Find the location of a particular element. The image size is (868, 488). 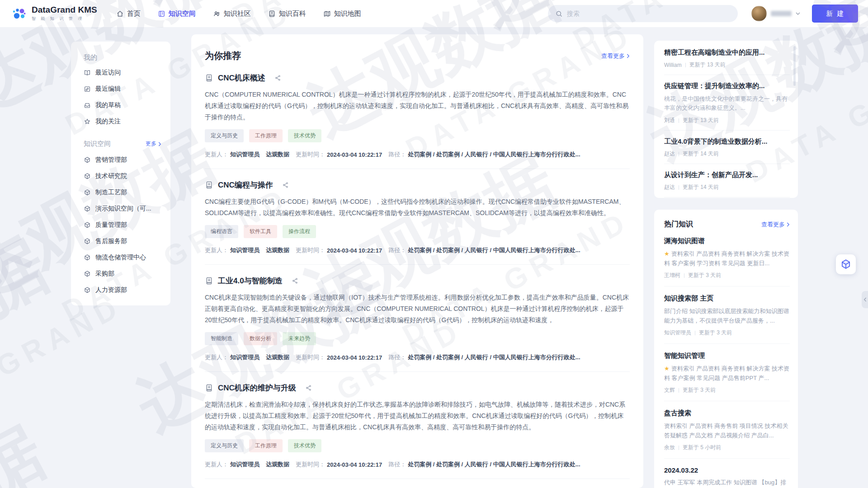

related-article-title: 工业4.0背景下的制造业数据分析... is located at coordinates (727, 142).